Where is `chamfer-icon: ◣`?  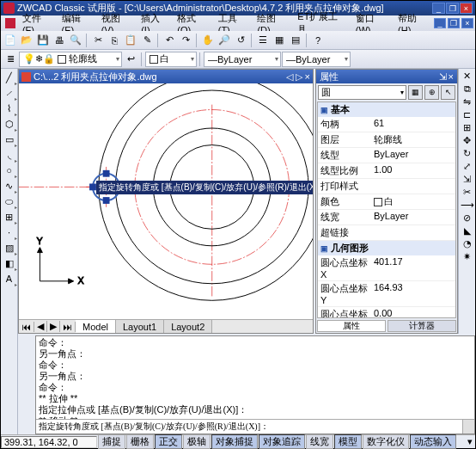 chamfer-icon: ◣ is located at coordinates (467, 231).